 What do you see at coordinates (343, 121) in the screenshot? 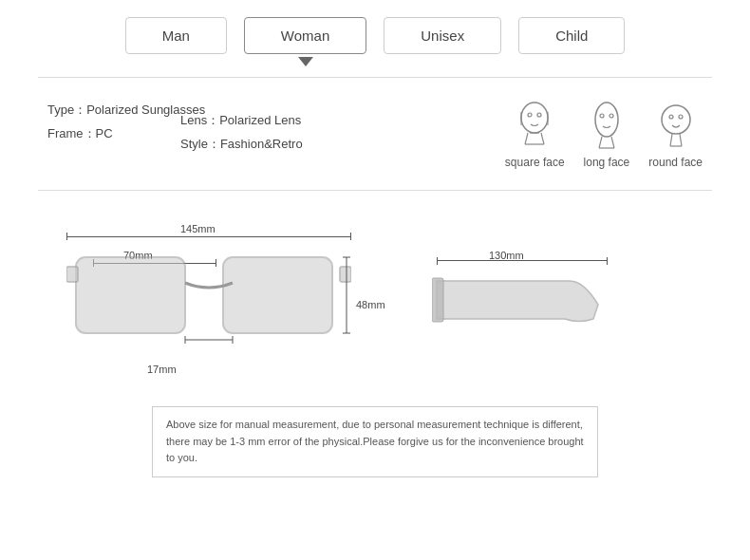
I see `lens-label: Lens：Polarized Lens` at bounding box center [343, 121].